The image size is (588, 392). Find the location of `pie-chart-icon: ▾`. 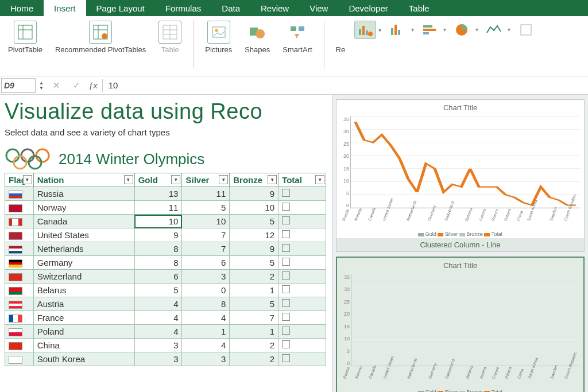

pie-chart-icon: ▾ is located at coordinates (462, 30).